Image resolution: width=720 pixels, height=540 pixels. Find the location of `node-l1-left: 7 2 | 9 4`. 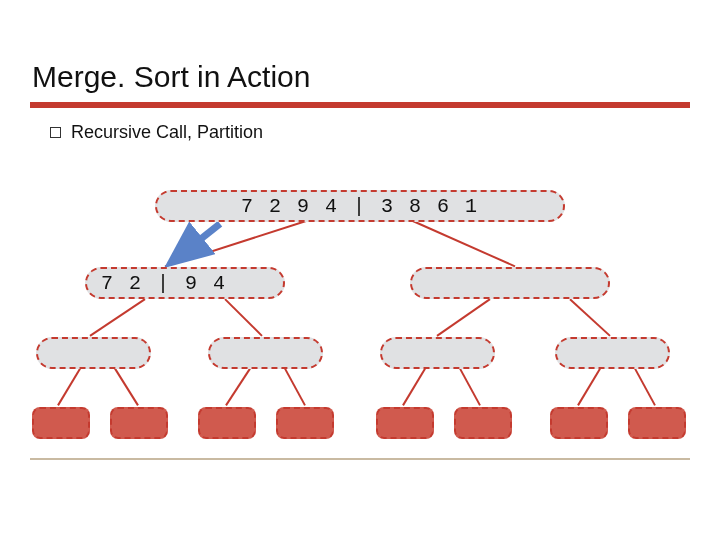

node-l1-left: 7 2 | 9 4 is located at coordinates (185, 283).